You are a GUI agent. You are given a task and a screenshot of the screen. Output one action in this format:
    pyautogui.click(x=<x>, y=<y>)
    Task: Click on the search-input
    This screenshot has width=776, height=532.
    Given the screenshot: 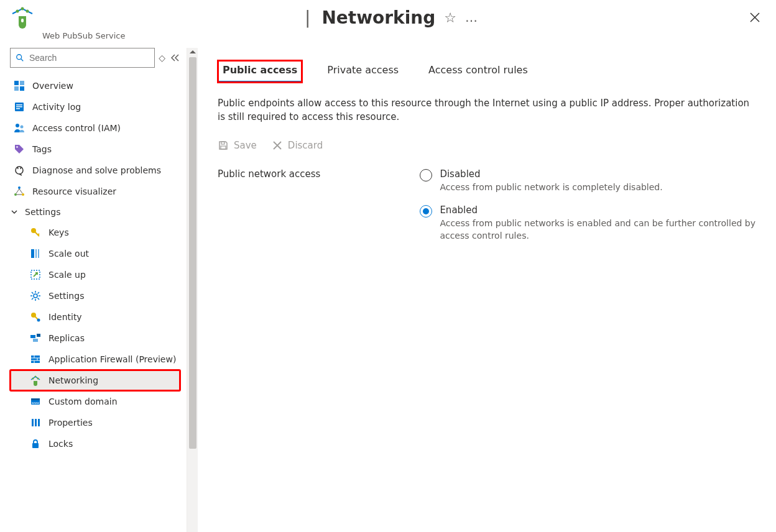 What is the action you would take?
    pyautogui.click(x=88, y=58)
    